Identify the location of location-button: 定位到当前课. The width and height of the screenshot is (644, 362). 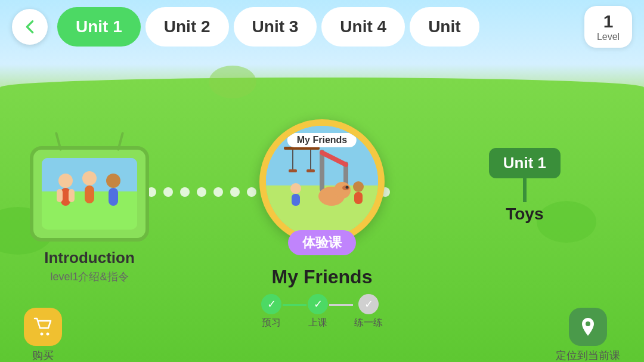
(588, 335).